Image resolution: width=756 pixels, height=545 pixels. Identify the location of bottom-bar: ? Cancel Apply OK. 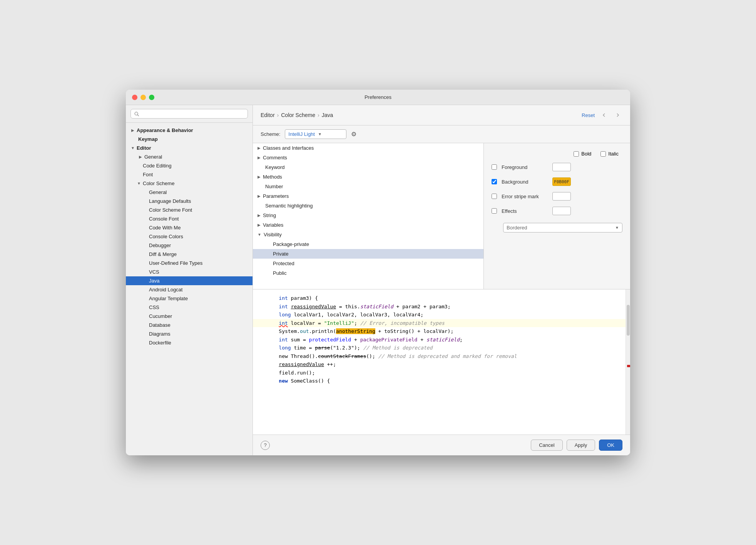
(442, 445).